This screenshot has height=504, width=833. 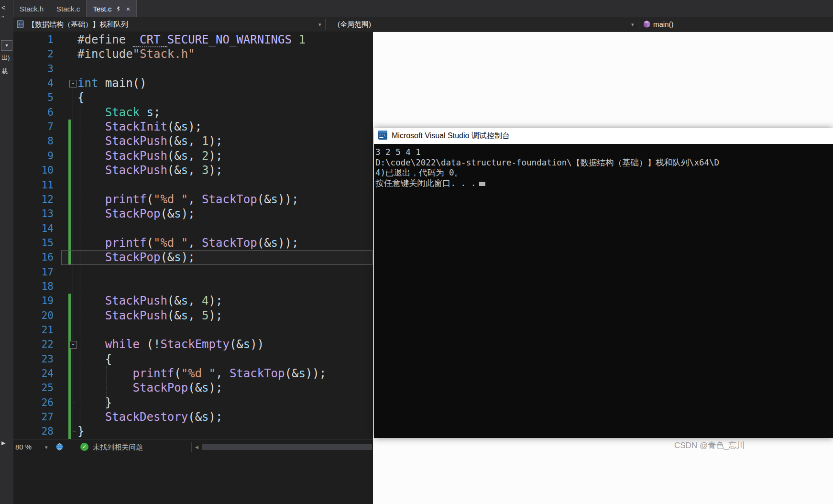 What do you see at coordinates (7, 45) in the screenshot?
I see `strip-dropdown-button: ▾` at bounding box center [7, 45].